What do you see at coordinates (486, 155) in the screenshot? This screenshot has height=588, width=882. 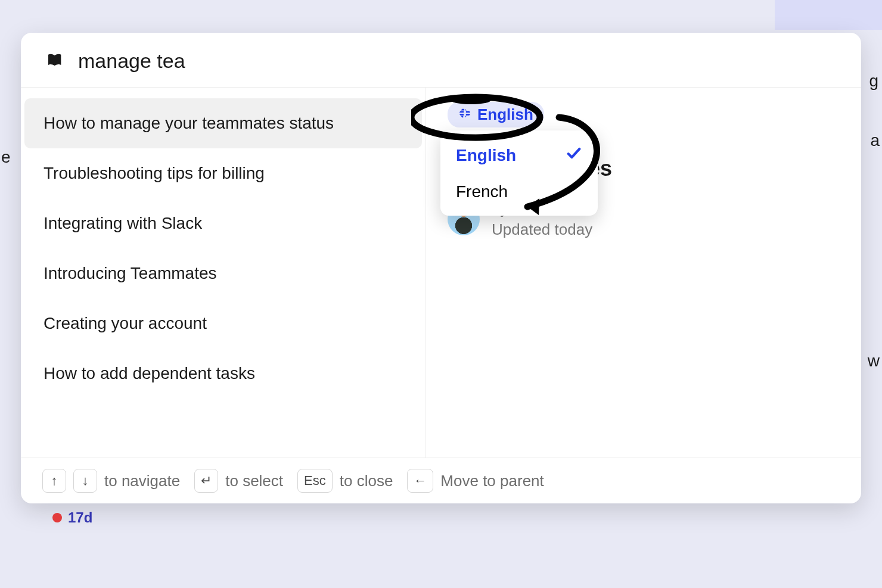 I see `language-option-label: English` at bounding box center [486, 155].